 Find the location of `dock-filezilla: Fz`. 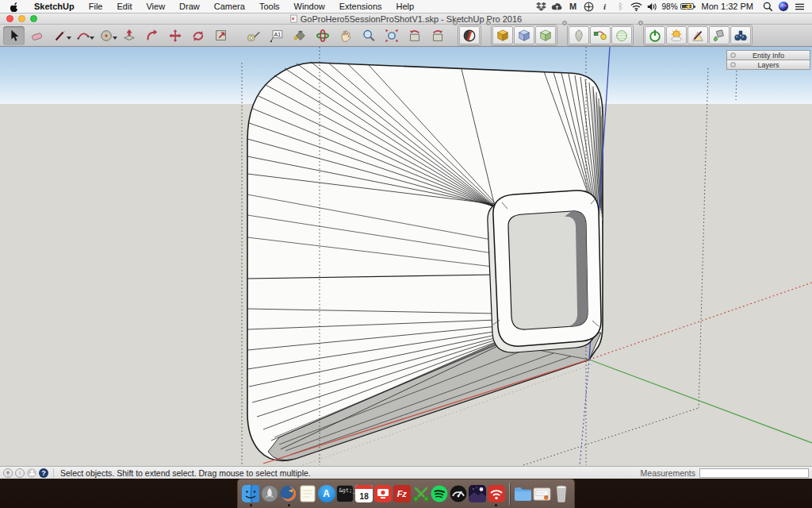

dock-filezilla: Fz is located at coordinates (401, 494).